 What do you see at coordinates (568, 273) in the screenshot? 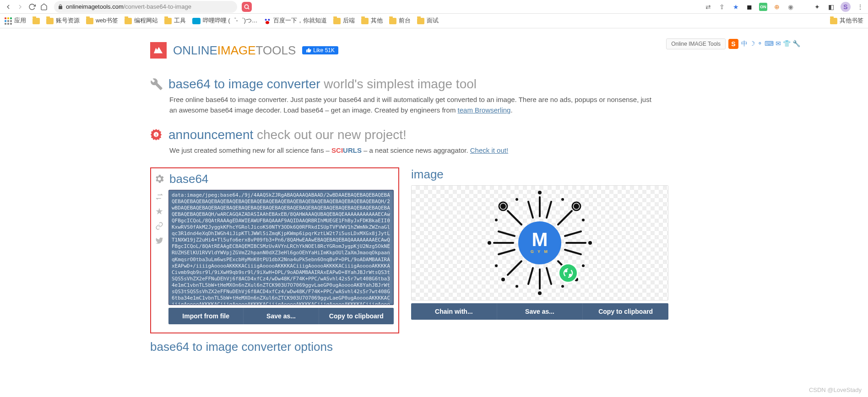
I see `wechat-mini-badge` at bounding box center [568, 273].